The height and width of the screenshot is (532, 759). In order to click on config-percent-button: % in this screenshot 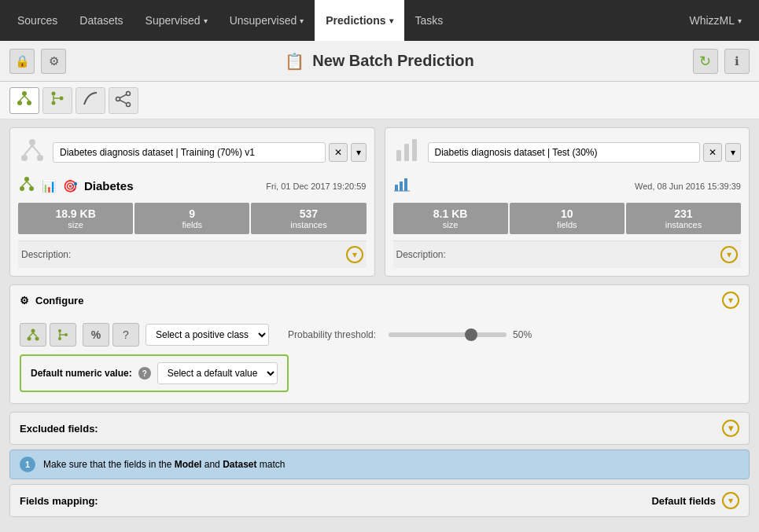, I will do `click(96, 335)`.